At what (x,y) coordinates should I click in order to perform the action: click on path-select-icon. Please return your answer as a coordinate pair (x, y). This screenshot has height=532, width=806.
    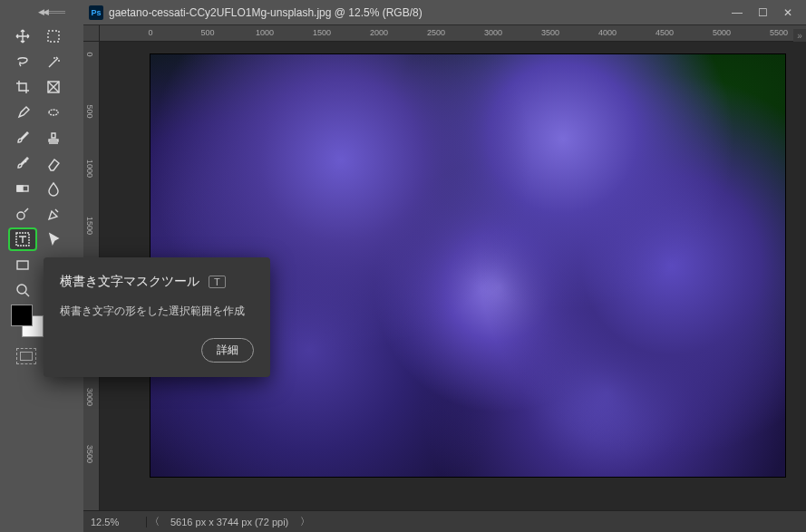
    Looking at the image, I should click on (54, 239).